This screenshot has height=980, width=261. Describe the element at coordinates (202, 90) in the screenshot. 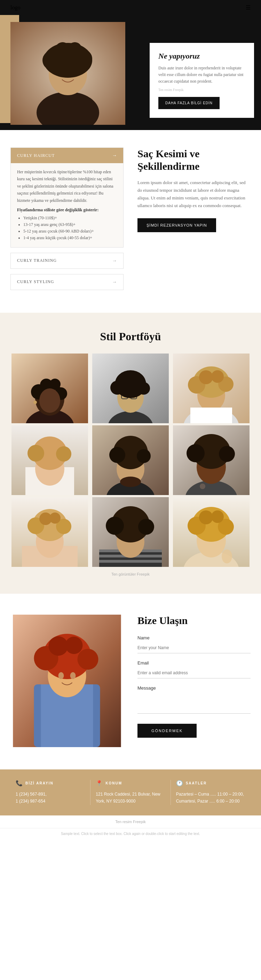

I see `hero-credit: Ten resim Freepik` at that location.